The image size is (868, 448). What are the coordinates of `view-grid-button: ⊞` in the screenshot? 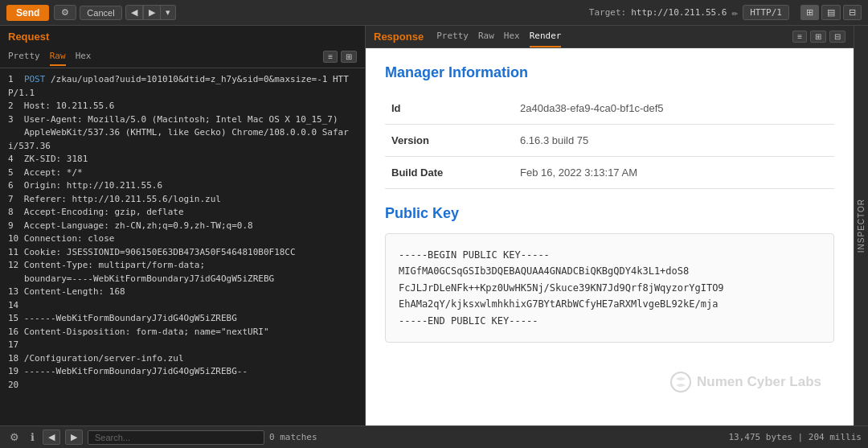 It's located at (810, 13).